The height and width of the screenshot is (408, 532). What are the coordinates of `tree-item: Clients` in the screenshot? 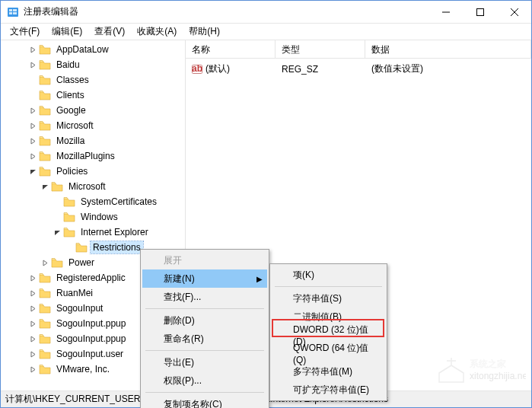 It's located at (94, 95).